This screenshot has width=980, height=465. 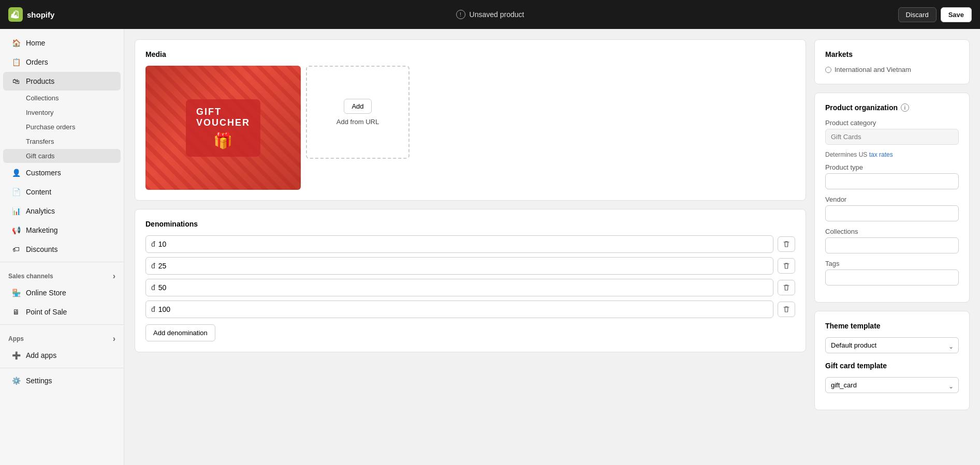 What do you see at coordinates (62, 249) in the screenshot?
I see `sidebar-item-discounts: 🏷 Discounts` at bounding box center [62, 249].